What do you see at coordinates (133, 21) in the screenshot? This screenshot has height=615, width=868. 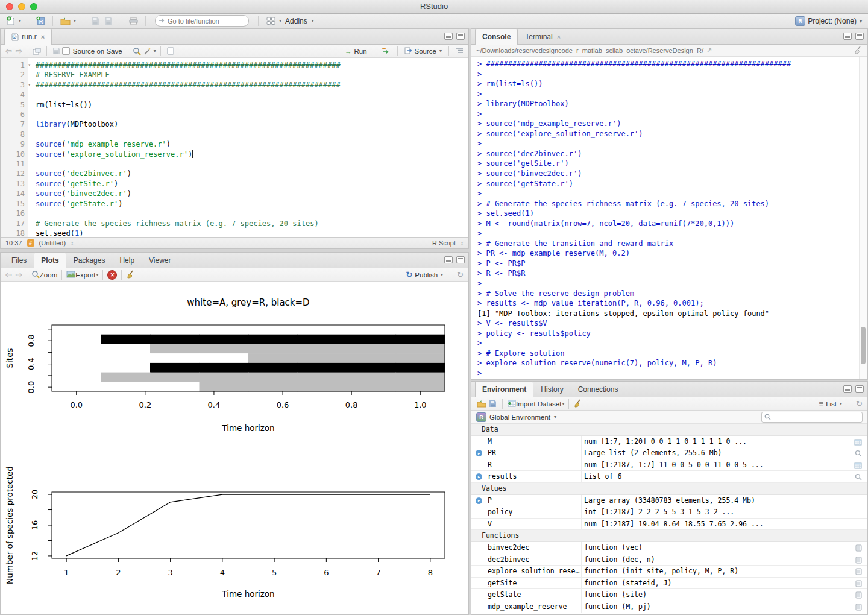 I see `print-icon` at bounding box center [133, 21].